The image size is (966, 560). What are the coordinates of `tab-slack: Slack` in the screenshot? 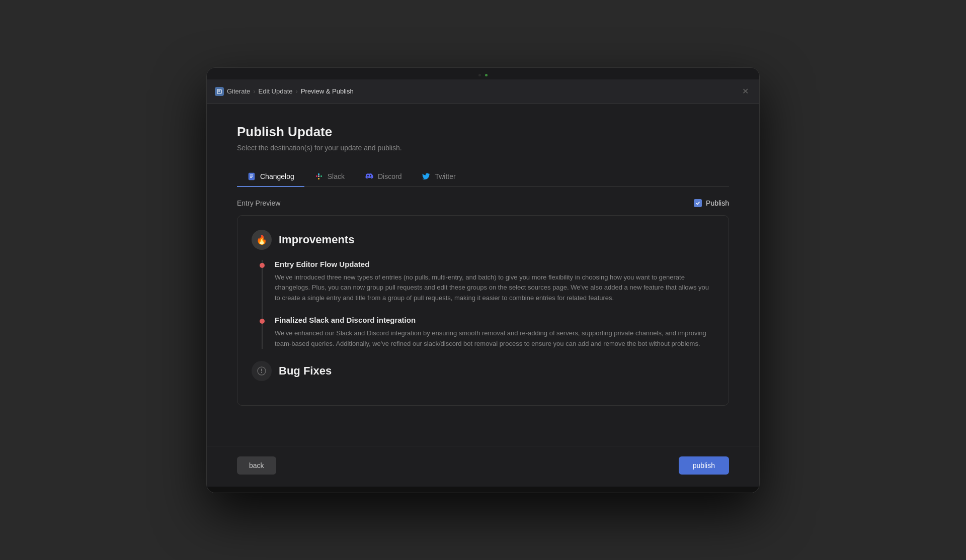 It's located at (330, 177).